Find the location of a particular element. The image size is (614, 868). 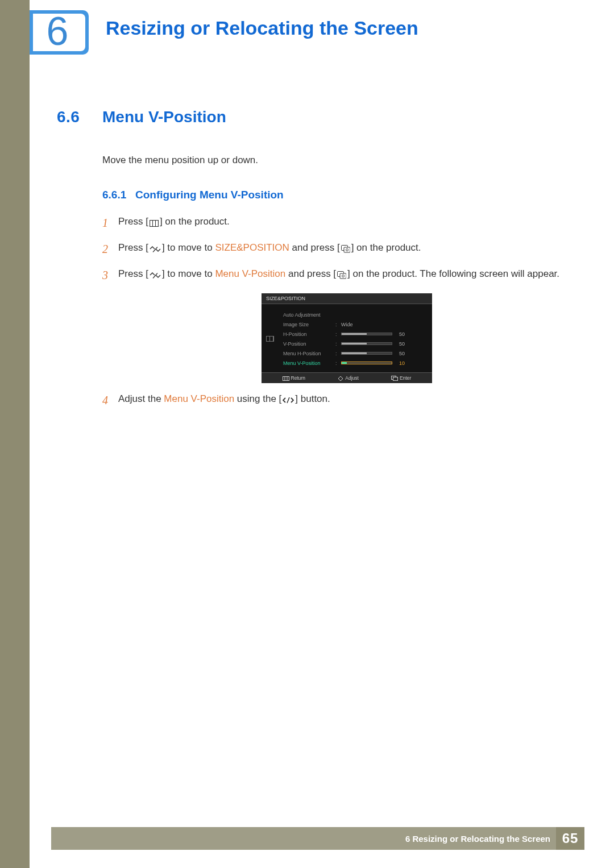

left-color-strip is located at coordinates (15, 434).